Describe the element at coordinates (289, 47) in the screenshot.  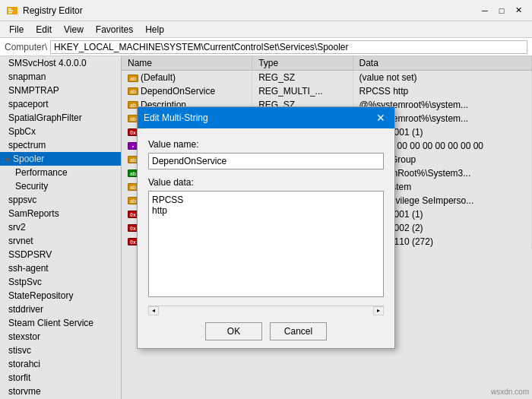
I see `address-input` at that location.